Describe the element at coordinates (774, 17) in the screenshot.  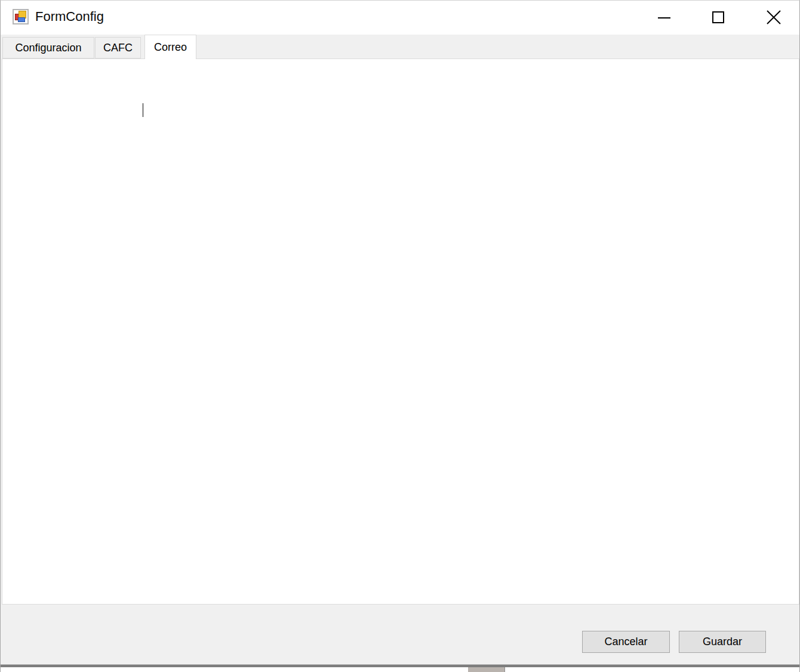
I see `close-button` at that location.